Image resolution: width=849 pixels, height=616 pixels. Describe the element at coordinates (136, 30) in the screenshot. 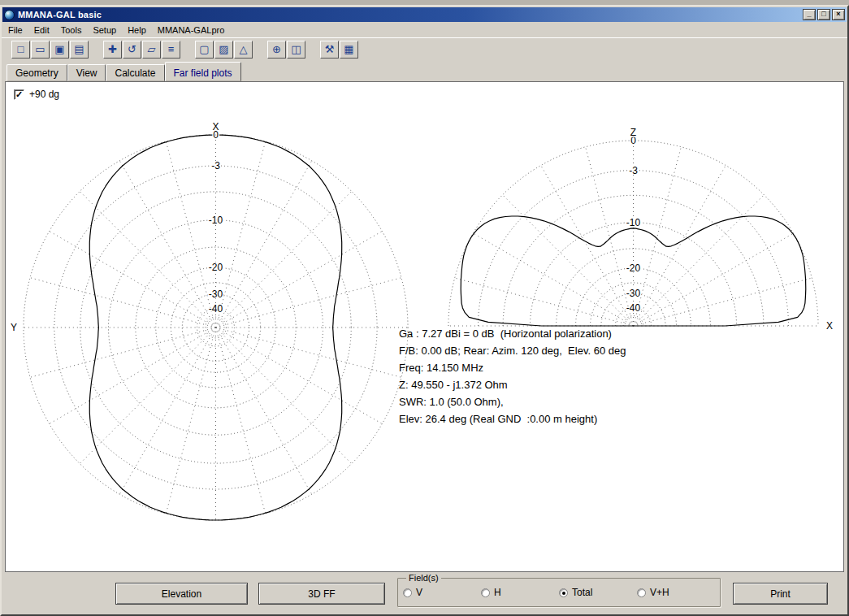

I see `menu-help: Help` at that location.